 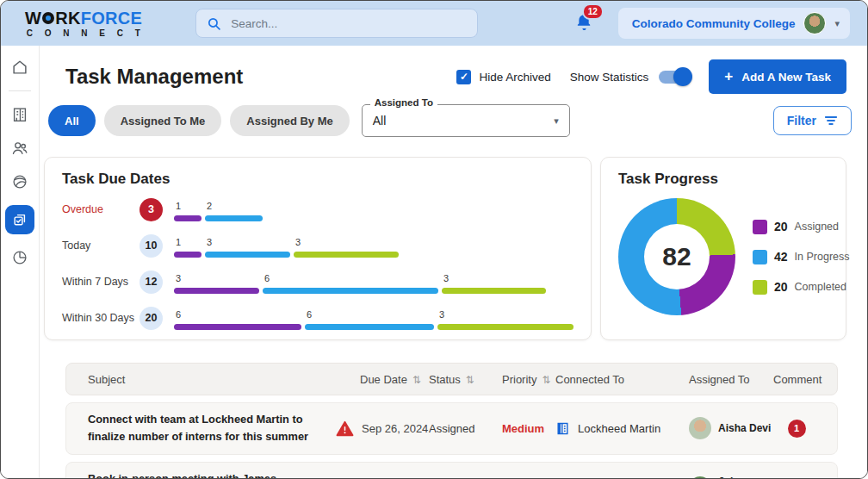 I want to click on sidebar-divider, so click(x=20, y=91).